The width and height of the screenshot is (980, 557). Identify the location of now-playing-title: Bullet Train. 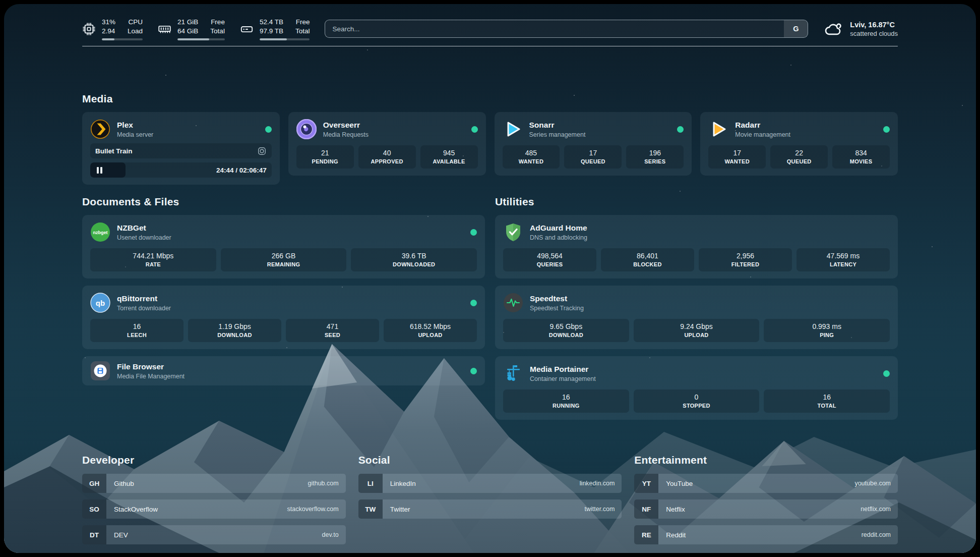
(114, 151).